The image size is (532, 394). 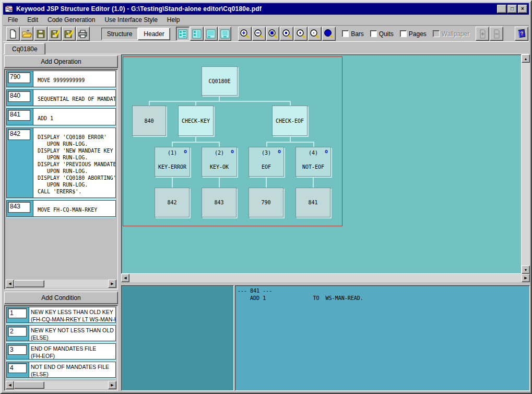 What do you see at coordinates (266, 167) in the screenshot?
I see `node-label: EOF` at bounding box center [266, 167].